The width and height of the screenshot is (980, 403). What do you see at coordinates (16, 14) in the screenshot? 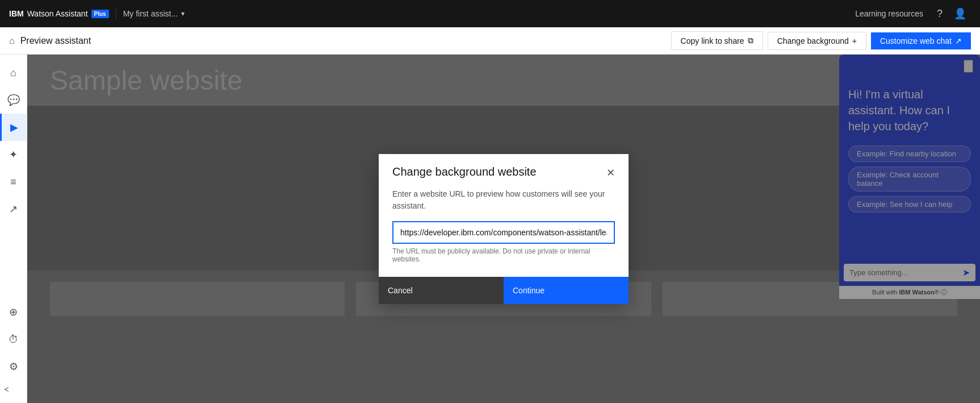
I see `brand-ibm: IBM` at bounding box center [16, 14].